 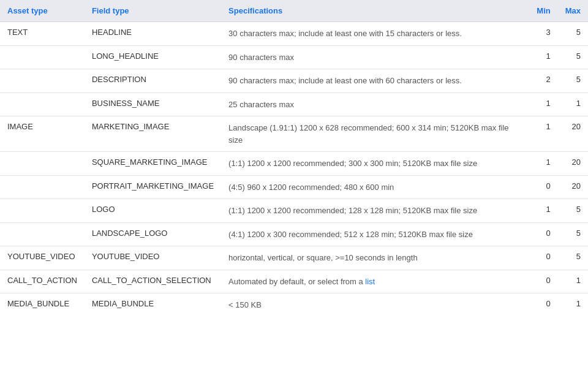 What do you see at coordinates (296, 282) in the screenshot?
I see `spec-text: Automated by default, or select from a` at bounding box center [296, 282].